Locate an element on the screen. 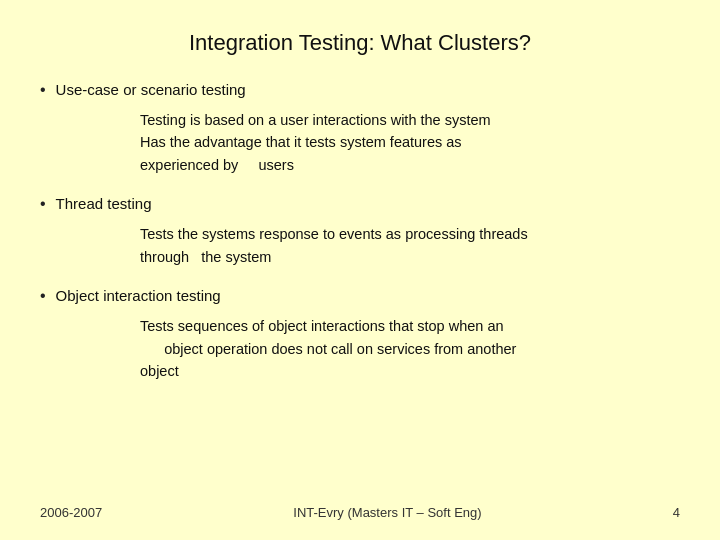 The width and height of the screenshot is (720, 540). footer: 2006-2007 INT-Evry (Masters IT – Soft En… is located at coordinates (360, 508).